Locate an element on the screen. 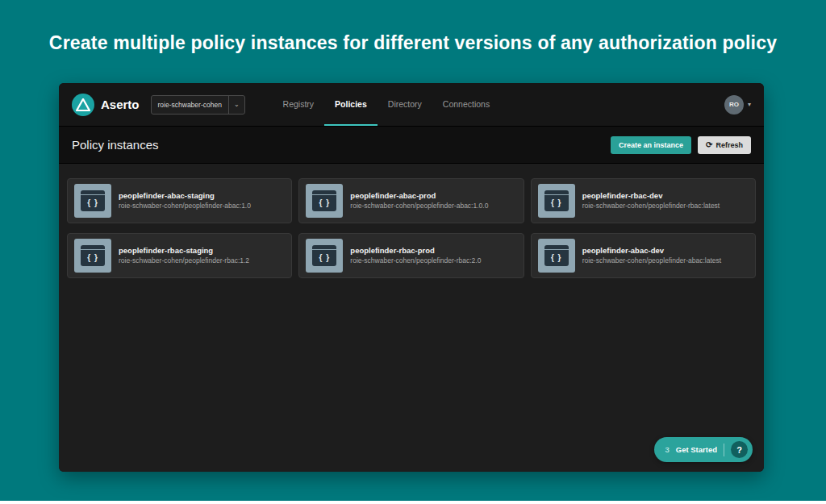 This screenshot has width=826, height=504. refresh-icon: ⟳ is located at coordinates (709, 145).